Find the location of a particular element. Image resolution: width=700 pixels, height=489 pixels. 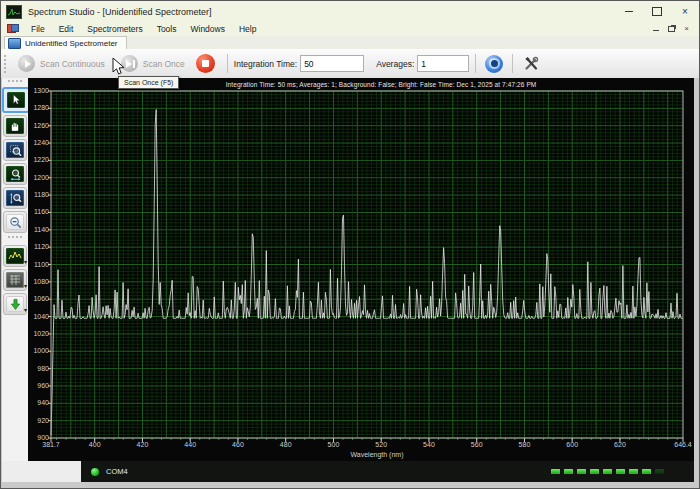

zoom-y-tool-button is located at coordinates (15, 198).